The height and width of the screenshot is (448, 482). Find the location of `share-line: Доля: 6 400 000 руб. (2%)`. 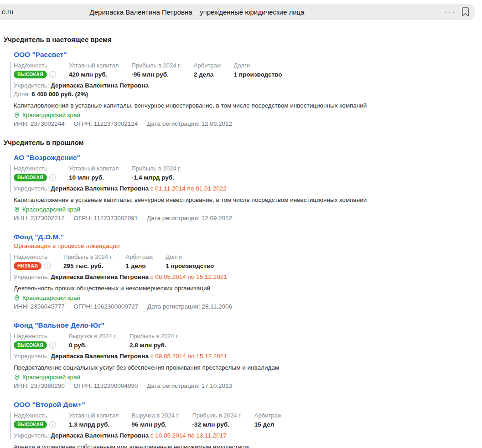

share-line: Доля: 6 400 000 руб. (2%) is located at coordinates (246, 94).